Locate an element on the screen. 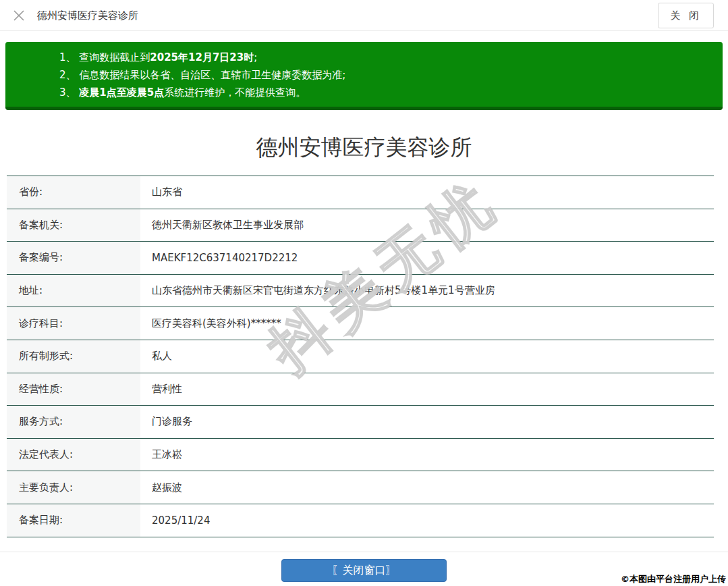 This screenshot has width=728, height=586. notice-banner: 1、 查询数据截止到2025年12月7日23时; 2、 信息数据结果以各省、自治… is located at coordinates (364, 76).